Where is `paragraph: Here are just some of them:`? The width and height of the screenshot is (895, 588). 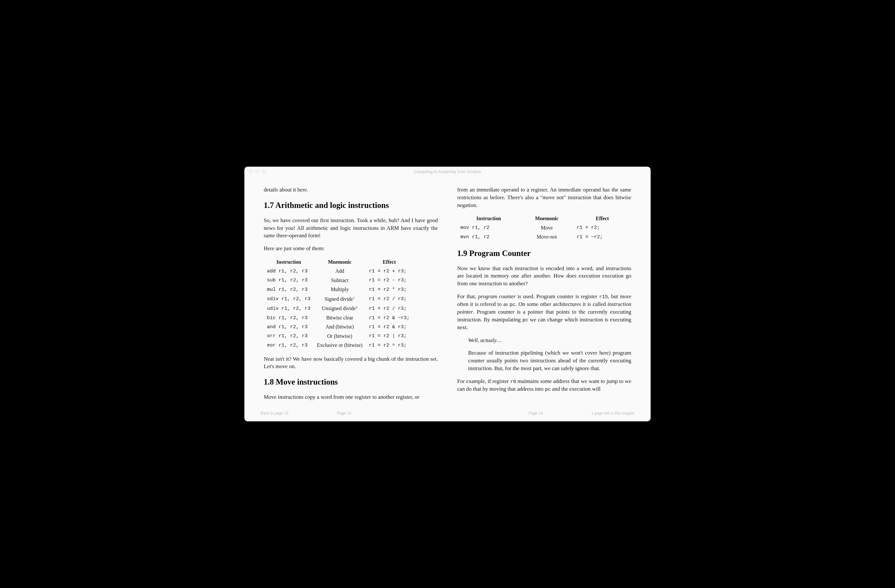
paragraph: Here are just some of them: is located at coordinates (350, 249).